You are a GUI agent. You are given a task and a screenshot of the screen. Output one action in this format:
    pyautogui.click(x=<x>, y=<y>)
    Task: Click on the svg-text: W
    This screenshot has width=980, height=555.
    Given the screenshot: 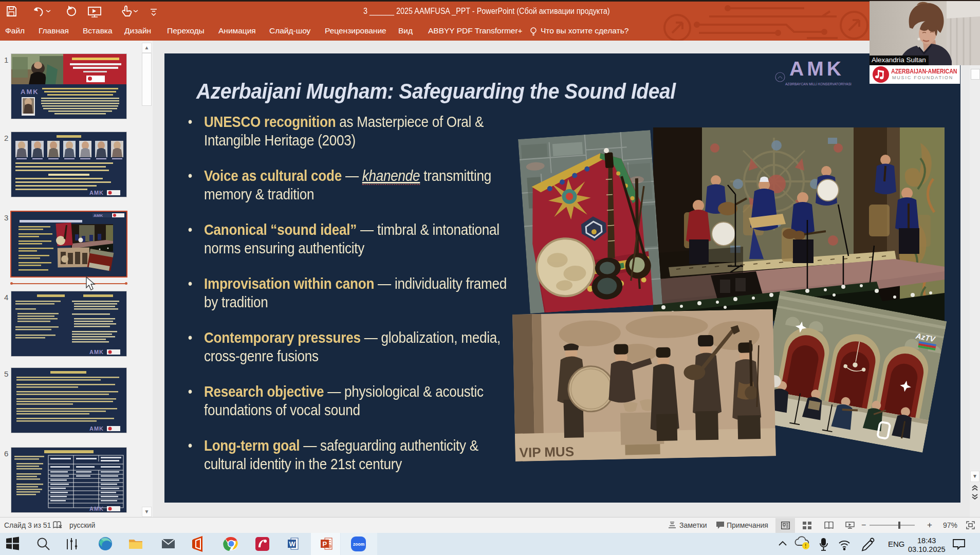 What is the action you would take?
    pyautogui.click(x=293, y=544)
    